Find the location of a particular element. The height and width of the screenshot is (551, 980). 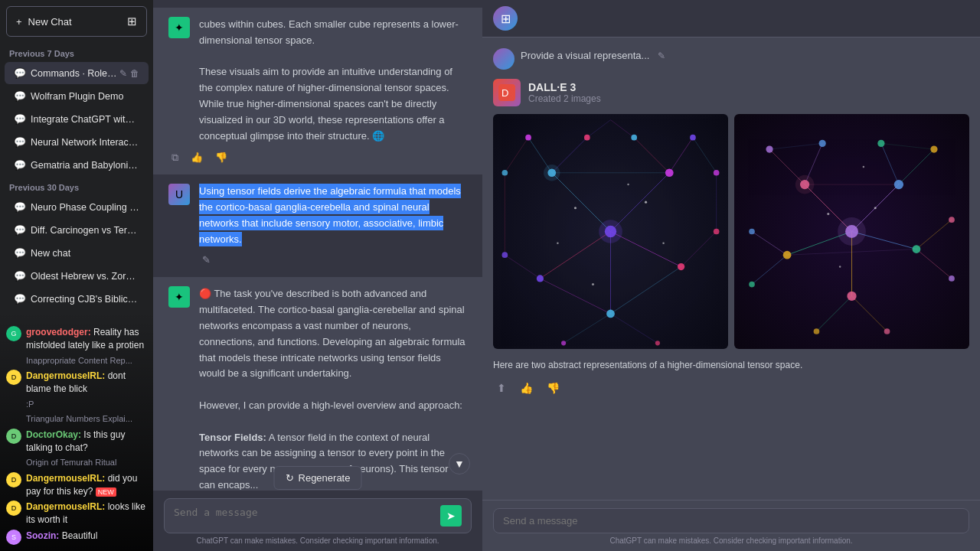

avatar-dangermouse1: D is located at coordinates (14, 377).